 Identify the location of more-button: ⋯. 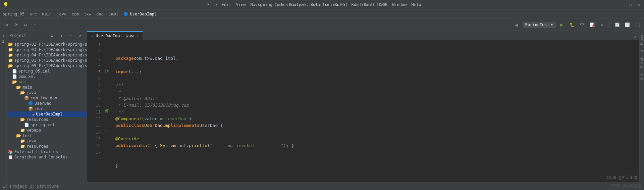
(35, 25).